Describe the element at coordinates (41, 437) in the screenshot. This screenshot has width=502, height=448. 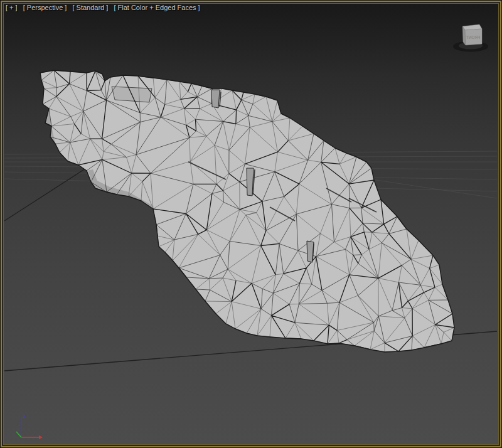
I see `x-axis-arrow-icon` at that location.